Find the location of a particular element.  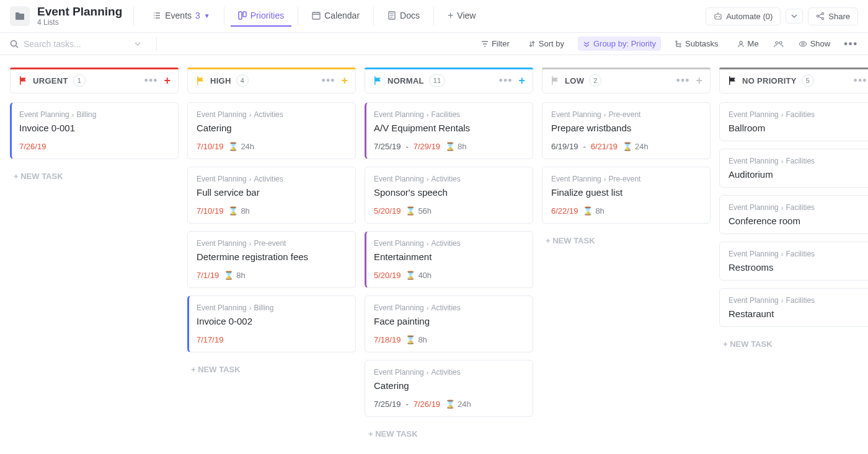

tab-label: Priorities is located at coordinates (267, 15).